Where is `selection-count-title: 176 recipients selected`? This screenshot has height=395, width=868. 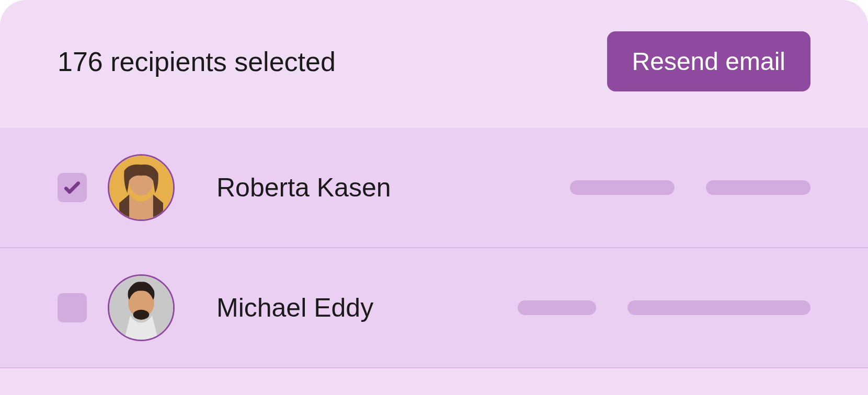
selection-count-title: 176 recipients selected is located at coordinates (197, 62).